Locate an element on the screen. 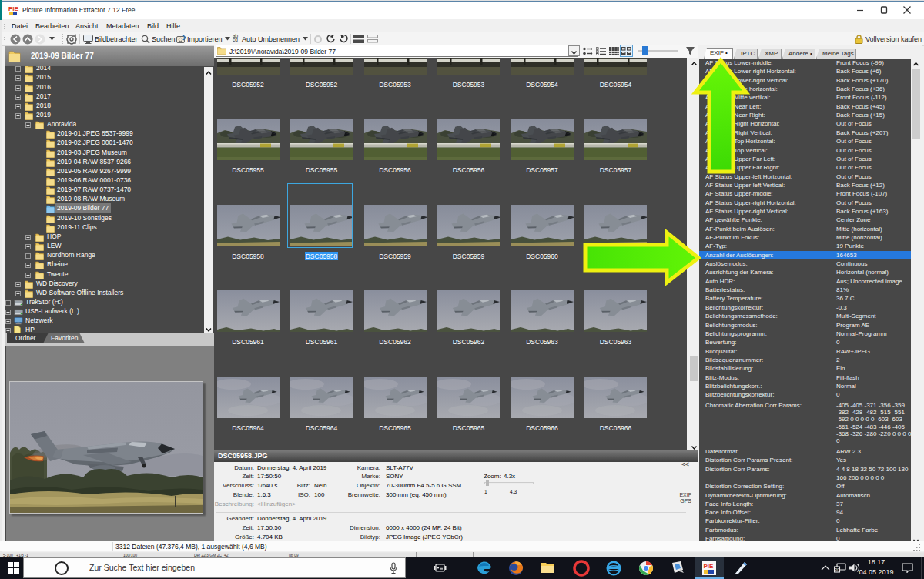 The height and width of the screenshot is (579, 924). svg-text: PC is located at coordinates (838, 570).